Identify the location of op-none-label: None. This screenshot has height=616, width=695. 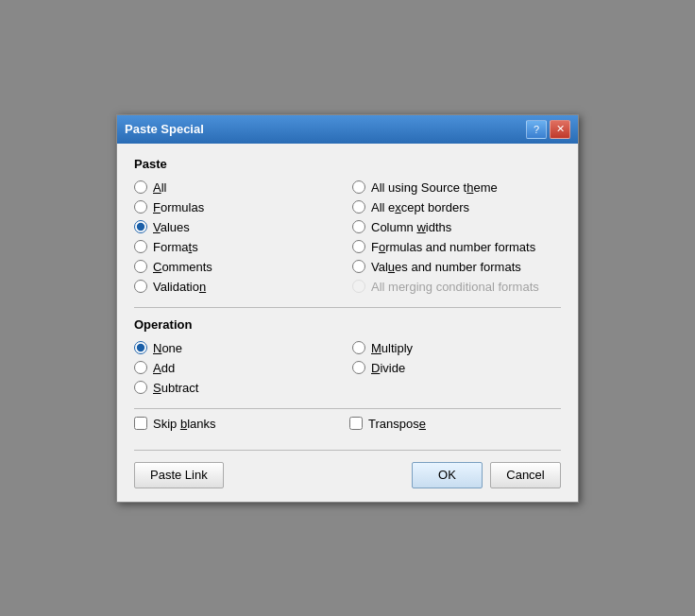
(168, 348).